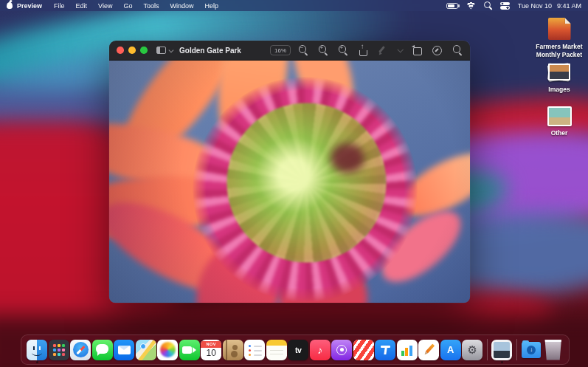 Image resolution: width=588 pixels, height=367 pixels. I want to click on safari-app-icon, so click(80, 350).